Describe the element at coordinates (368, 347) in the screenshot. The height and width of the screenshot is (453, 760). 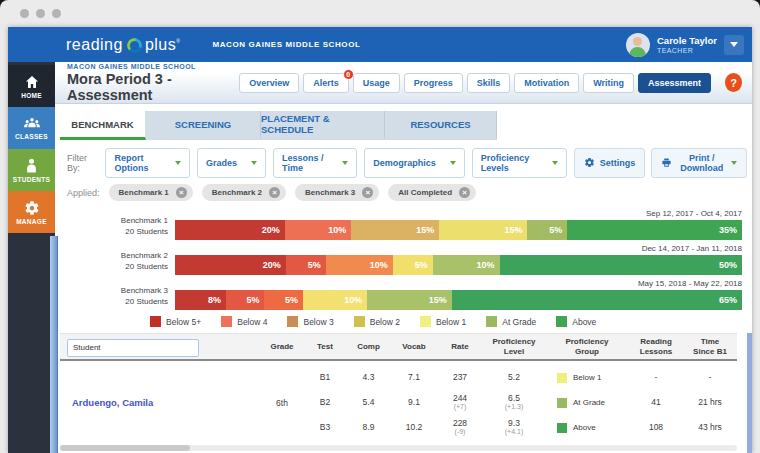
I see `column-header-comp: Comp` at that location.